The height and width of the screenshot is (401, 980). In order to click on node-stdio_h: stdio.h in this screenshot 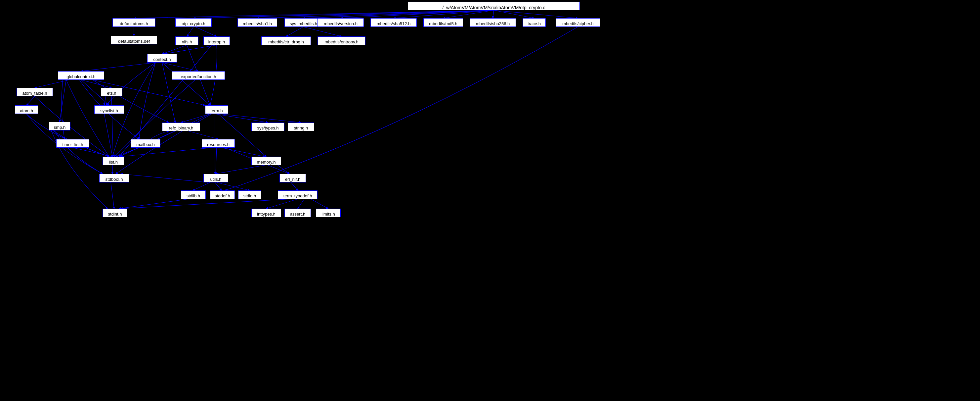, I will do `click(250, 195)`.